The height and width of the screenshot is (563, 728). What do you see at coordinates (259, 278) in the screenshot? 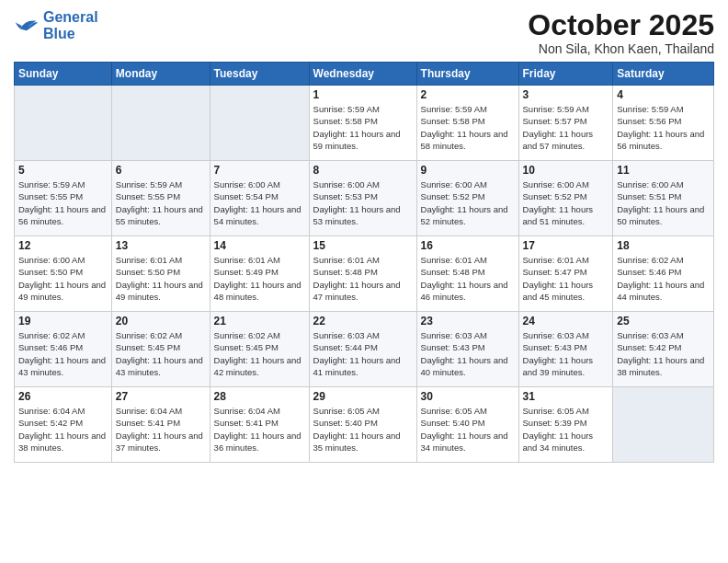
I see `day-info: Sunrise: 6:01 AMSunset: 5:49 PMDaylight:…` at bounding box center [259, 278].